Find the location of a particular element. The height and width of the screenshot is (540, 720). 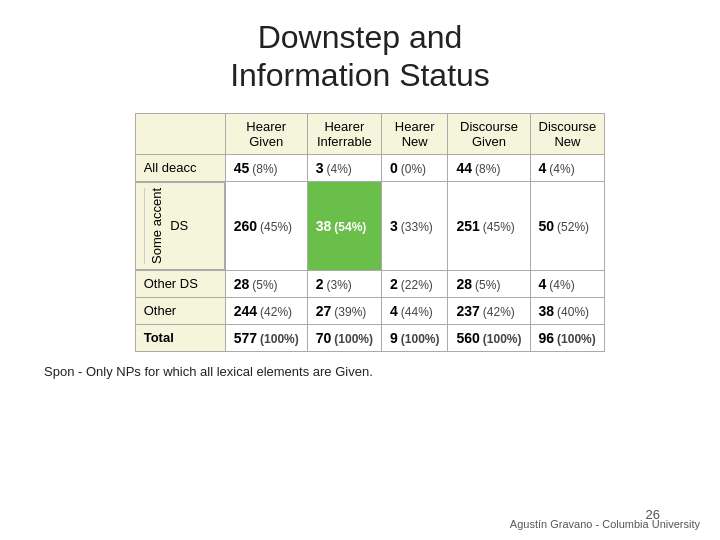

table-row: All deacc 45(8%) 3(4%) 0(0%) 44(8%) 4(4%… is located at coordinates (370, 168).